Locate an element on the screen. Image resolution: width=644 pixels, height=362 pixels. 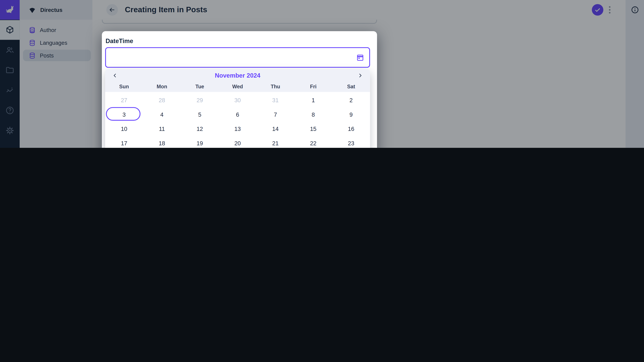
weekday-label: Wed is located at coordinates (238, 86).